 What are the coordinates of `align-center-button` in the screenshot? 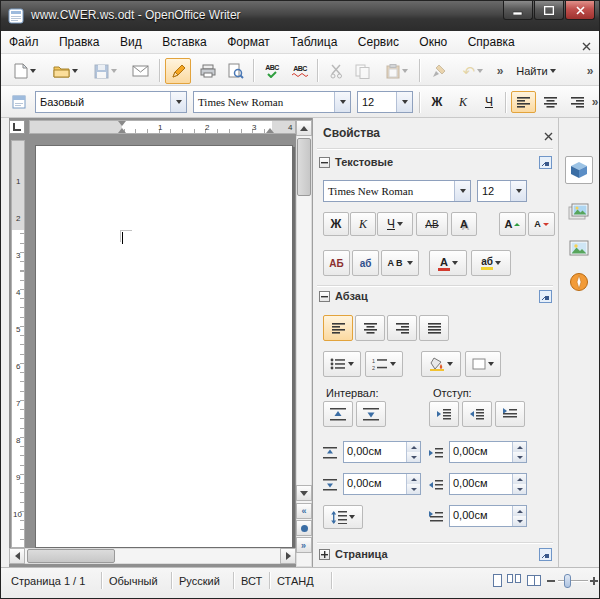 It's located at (550, 102).